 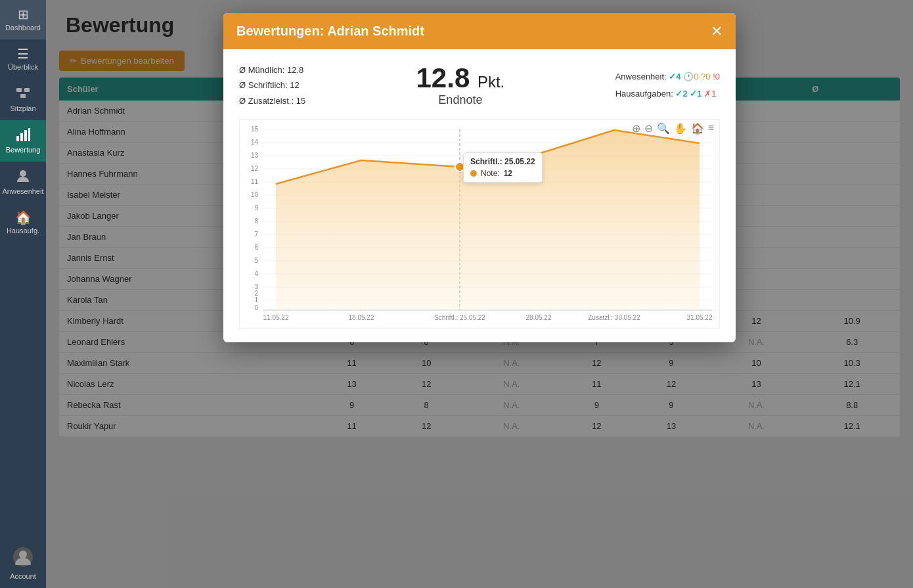 What do you see at coordinates (681, 93) in the screenshot?
I see `hausaufgaben-check1-icon: ✓2` at bounding box center [681, 93].